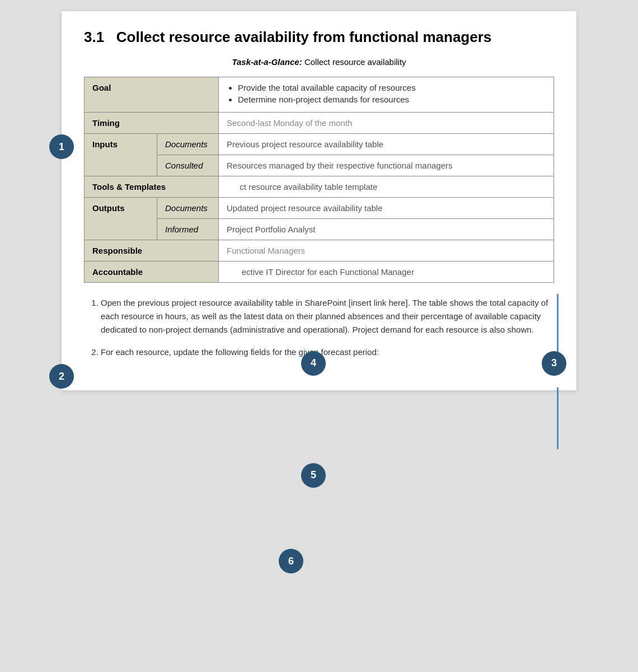 The width and height of the screenshot is (638, 672). What do you see at coordinates (319, 272) in the screenshot?
I see `table-row-accountable: Accountable Resective IT Director for ea…` at bounding box center [319, 272].